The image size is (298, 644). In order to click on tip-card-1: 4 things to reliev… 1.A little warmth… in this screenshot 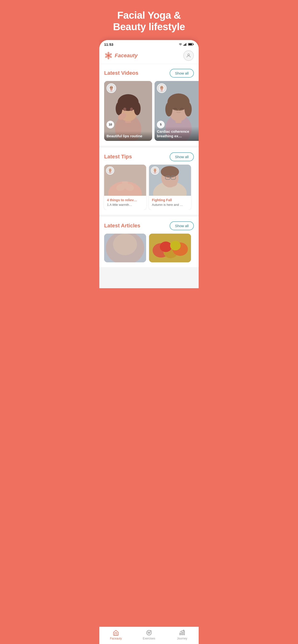, I will do `click(125, 187)`.